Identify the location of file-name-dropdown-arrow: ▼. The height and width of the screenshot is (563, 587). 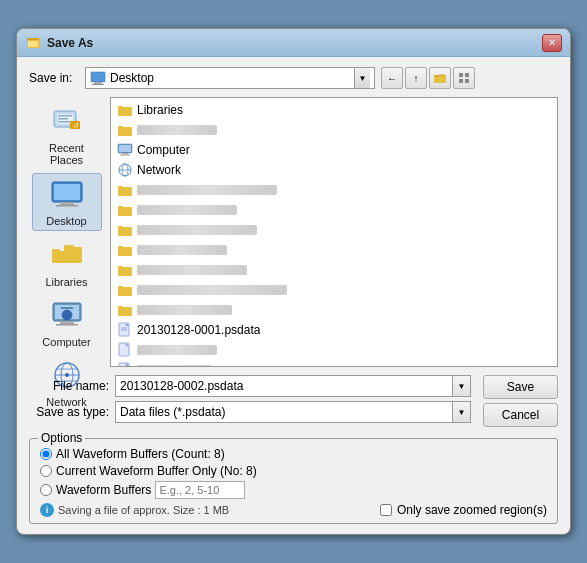
(461, 386).